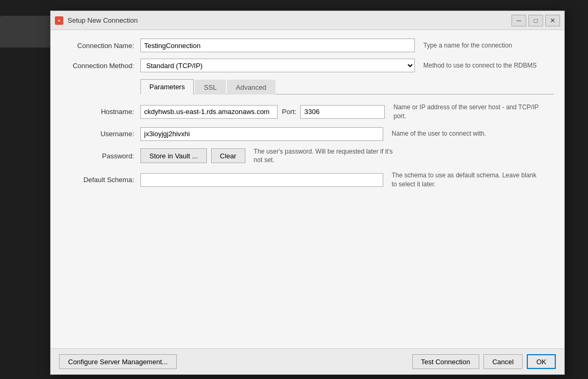 This screenshot has height=379, width=588. I want to click on hostname-row: Hostname: Port: Name or IP address of th…, so click(307, 112).